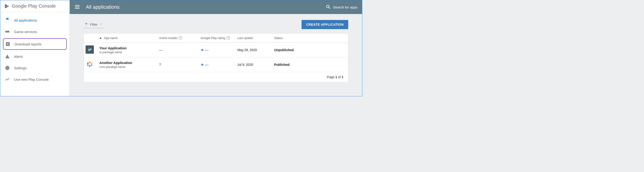  I want to click on page-title: All applications, so click(206, 7).